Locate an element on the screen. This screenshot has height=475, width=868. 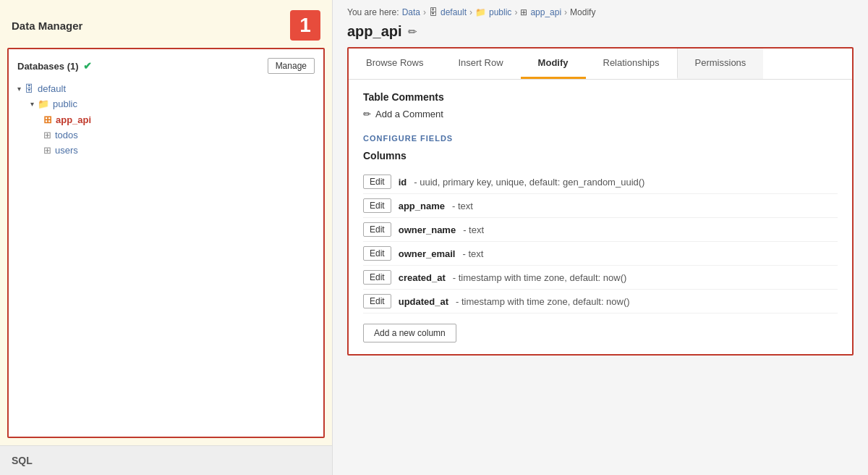
tree-label-todos: todos is located at coordinates (67, 135).